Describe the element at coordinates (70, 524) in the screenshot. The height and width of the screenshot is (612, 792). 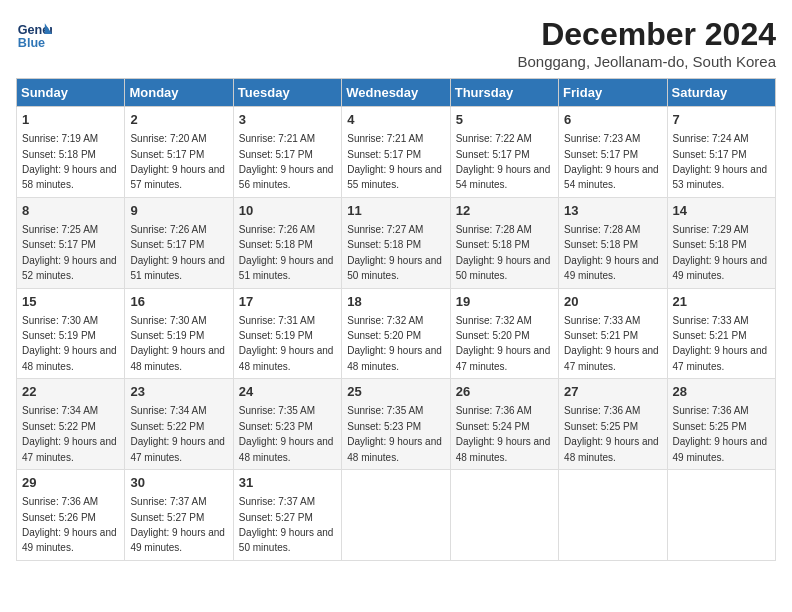
I see `day-info: Sunrise: 7:36 AMSunset: 5:26 PMDaylight:…` at that location.